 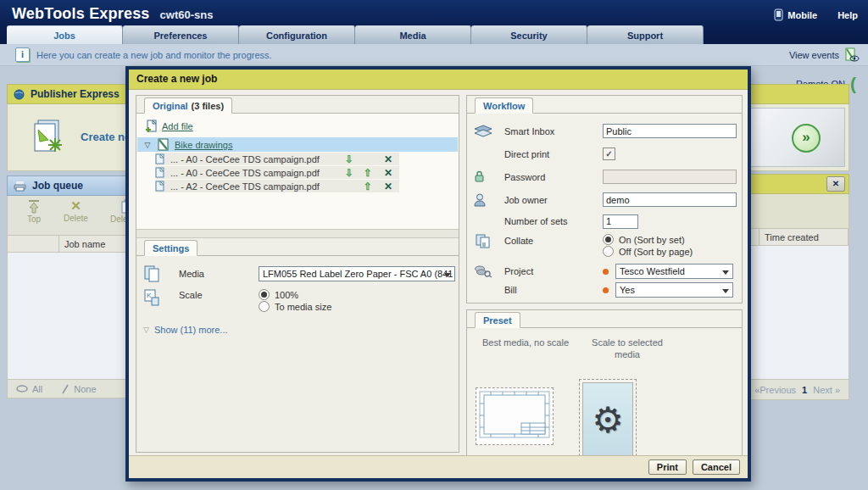 I want to click on project-select: Tesco Westfield, so click(x=675, y=271).